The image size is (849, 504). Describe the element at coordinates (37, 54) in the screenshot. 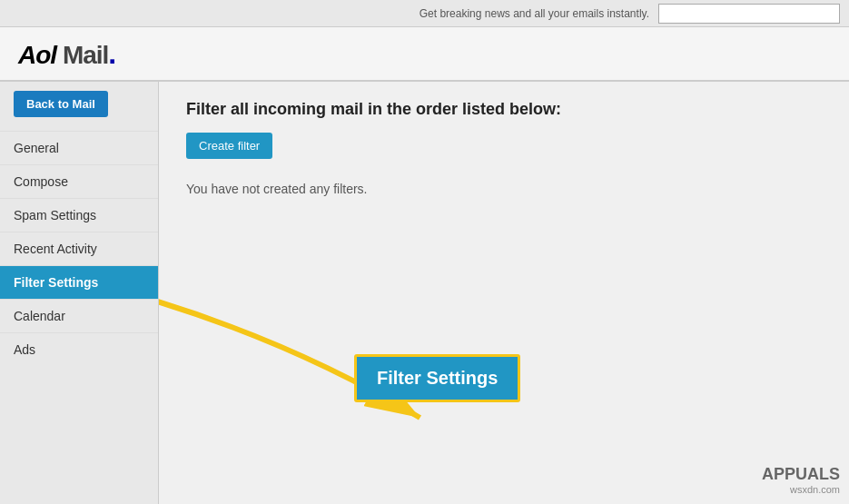

I see `aol-text: Aol` at that location.